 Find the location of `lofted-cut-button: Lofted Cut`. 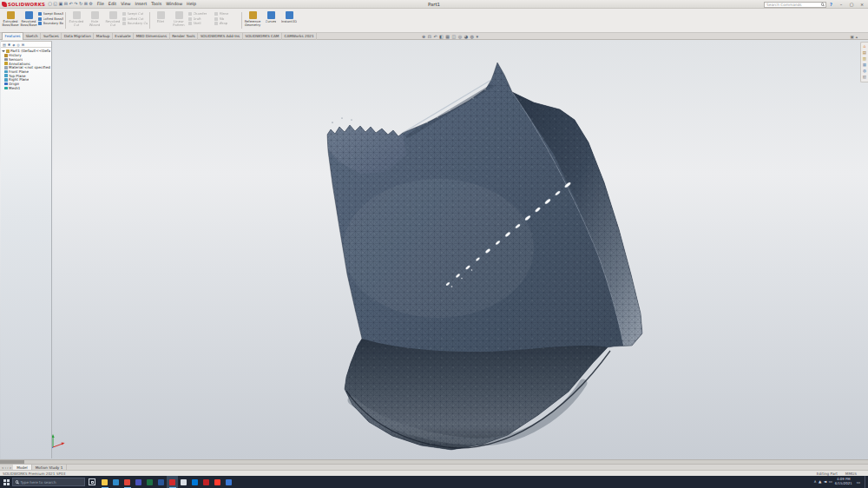

lofted-cut-button: Lofted Cut is located at coordinates (135, 19).